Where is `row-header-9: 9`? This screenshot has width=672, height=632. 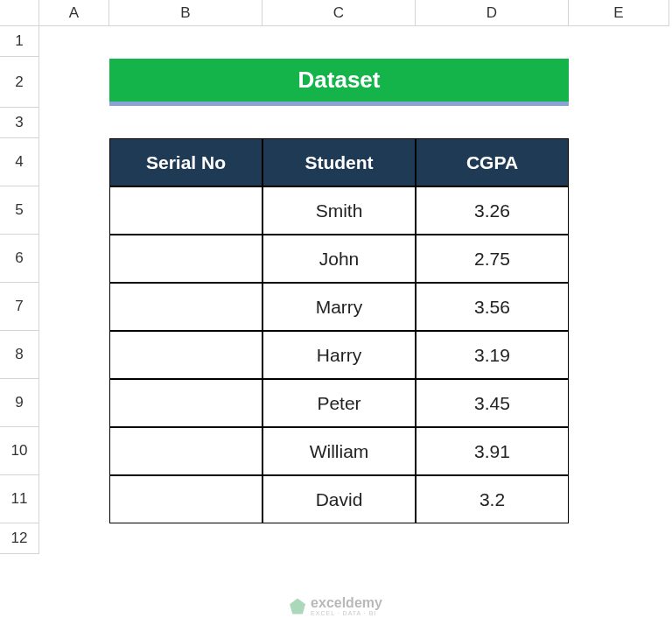 row-header-9: 9 is located at coordinates (19, 403).